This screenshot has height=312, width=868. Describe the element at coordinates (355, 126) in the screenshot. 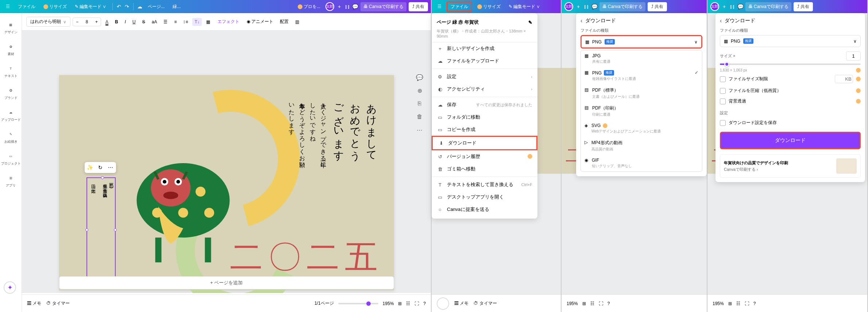

I see `greeting-text: あけまして おめでとう ございます` at that location.